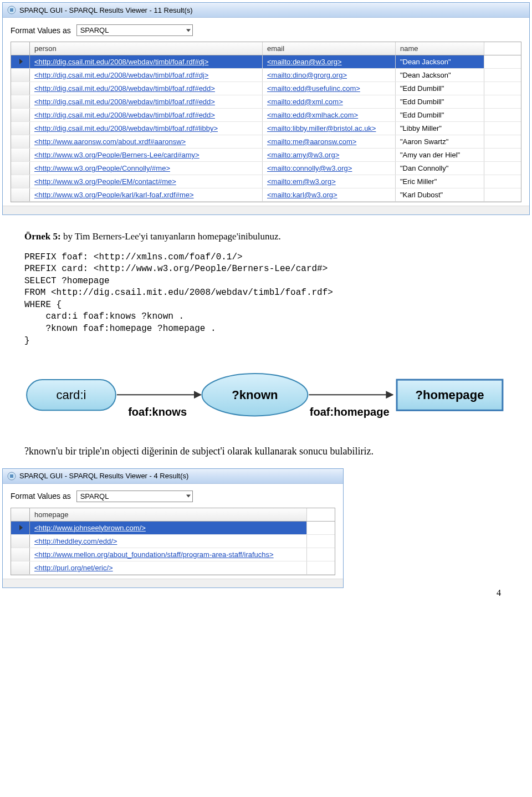 The width and height of the screenshot is (532, 797). I want to click on table-row: <http://www.johnseelybrown.com/>, so click(173, 528).